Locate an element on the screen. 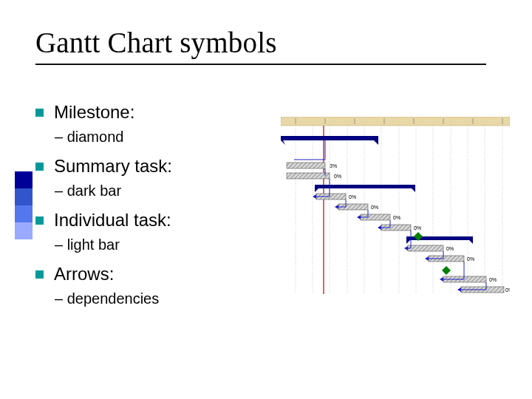 The height and width of the screenshot is (399, 532). item-sub: – light bar is located at coordinates (167, 245).